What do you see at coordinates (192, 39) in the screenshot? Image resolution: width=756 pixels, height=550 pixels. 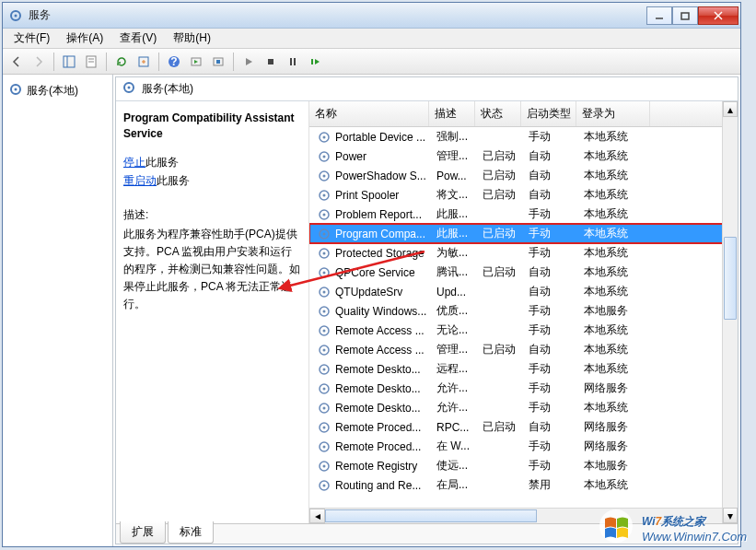 I see `menu-help: 帮助(H)` at bounding box center [192, 39].